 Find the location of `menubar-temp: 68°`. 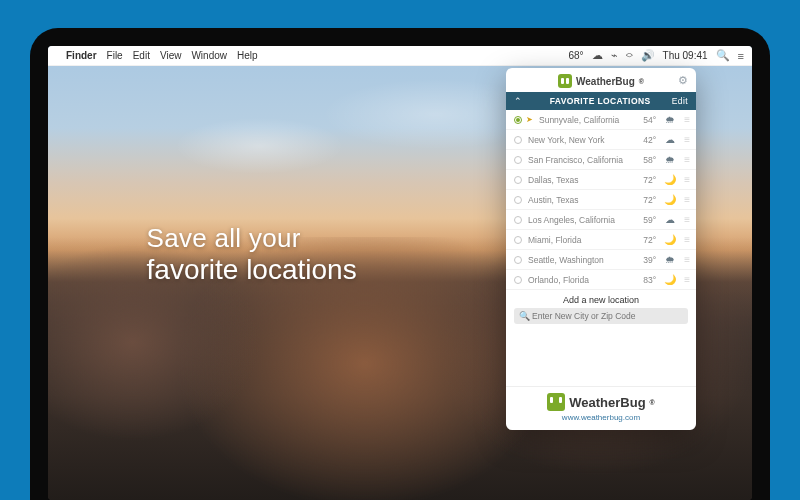

menubar-temp: 68° is located at coordinates (576, 56).